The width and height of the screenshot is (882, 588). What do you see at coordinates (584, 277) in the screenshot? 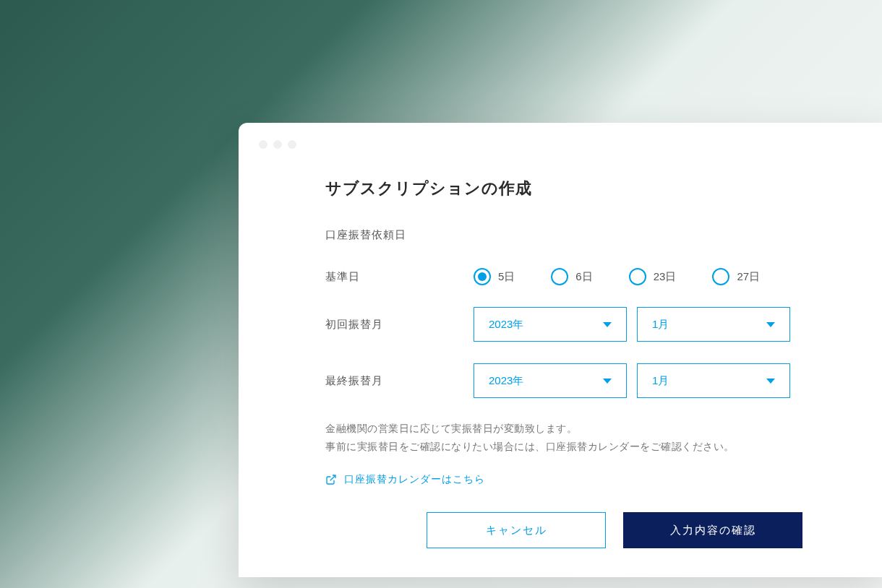
I see `radio-label: 6日` at bounding box center [584, 277].